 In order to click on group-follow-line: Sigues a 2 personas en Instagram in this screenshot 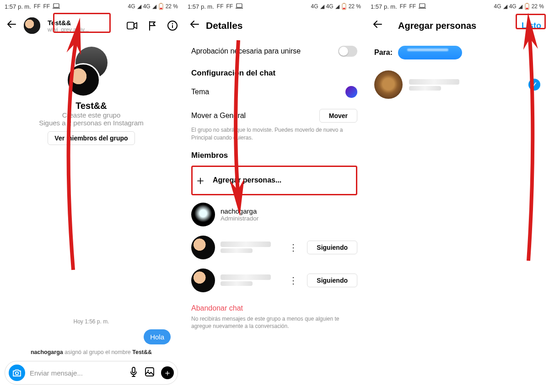, I will do `click(91, 123)`.